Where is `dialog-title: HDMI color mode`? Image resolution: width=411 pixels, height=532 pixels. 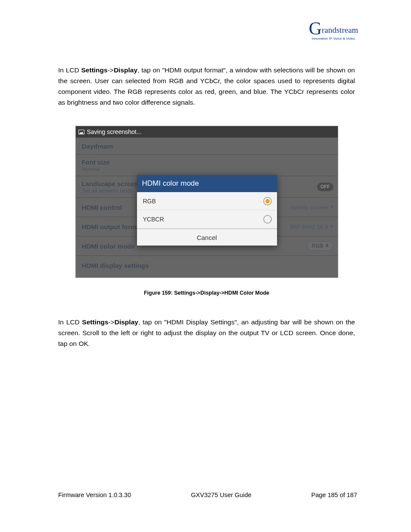 dialog-title: HDMI color mode is located at coordinates (207, 184).